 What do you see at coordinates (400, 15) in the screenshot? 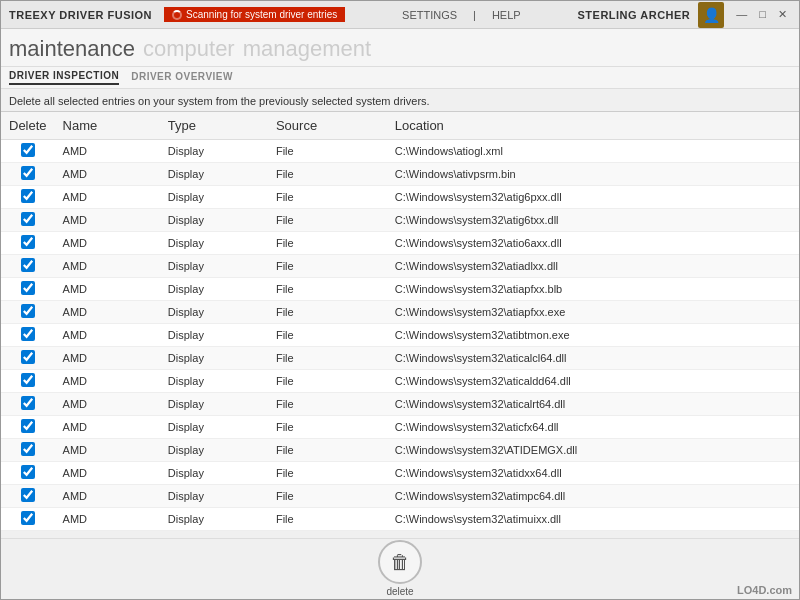
I see `title-bar: TREEXY DRIVER FUSION Scanning for system…` at bounding box center [400, 15].